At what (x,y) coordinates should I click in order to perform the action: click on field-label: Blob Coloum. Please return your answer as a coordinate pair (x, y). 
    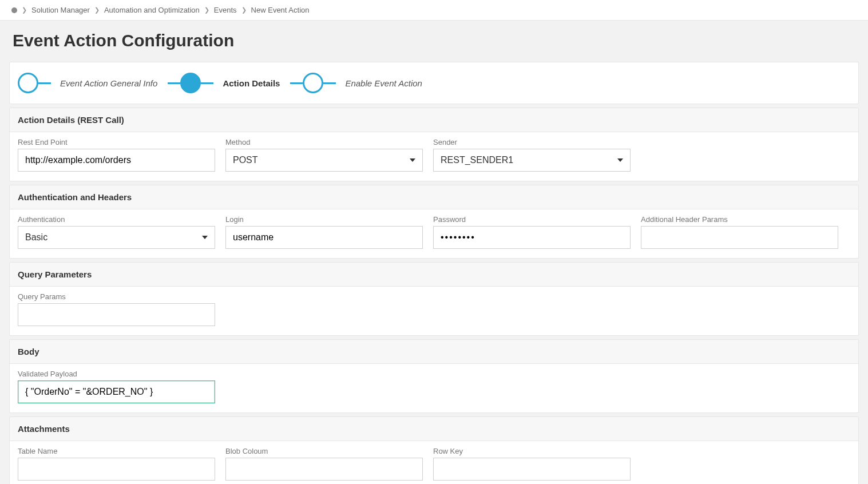
    Looking at the image, I should click on (324, 451).